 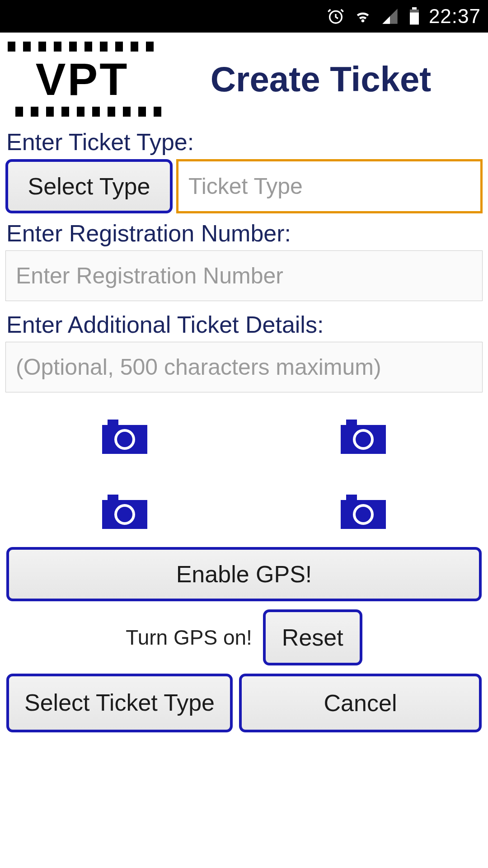 I want to click on checker-pattern-top, so click(x=84, y=47).